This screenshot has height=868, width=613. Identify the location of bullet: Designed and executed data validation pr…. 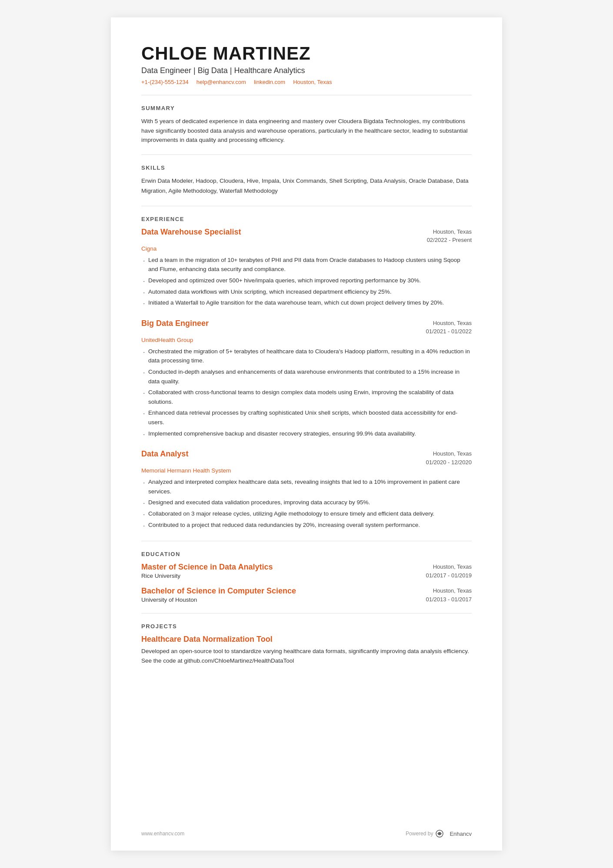
(306, 503).